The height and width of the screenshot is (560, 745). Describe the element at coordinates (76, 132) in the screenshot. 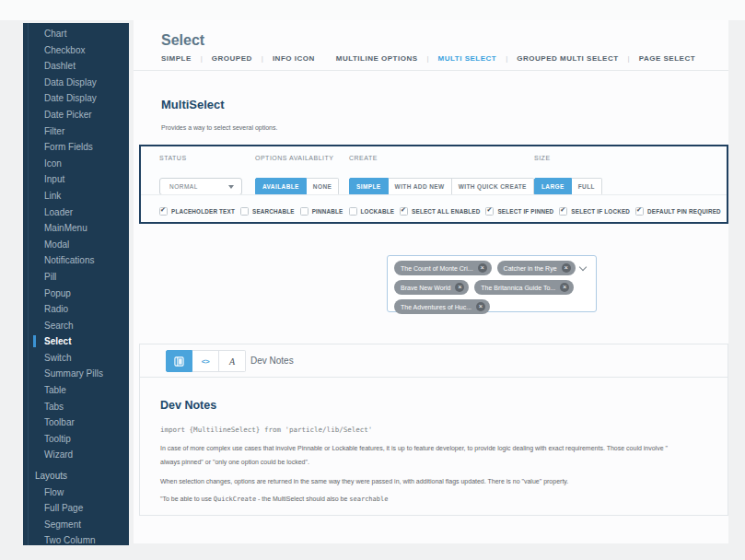

I see `sidebar-item-filter: Filter` at that location.